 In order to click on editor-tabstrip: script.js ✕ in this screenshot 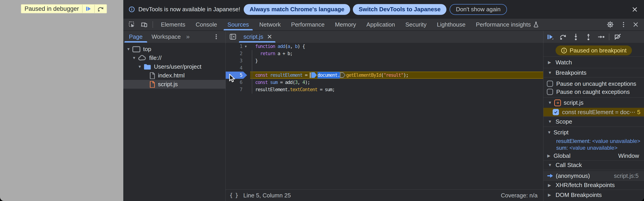, I will do `click(384, 37)`.